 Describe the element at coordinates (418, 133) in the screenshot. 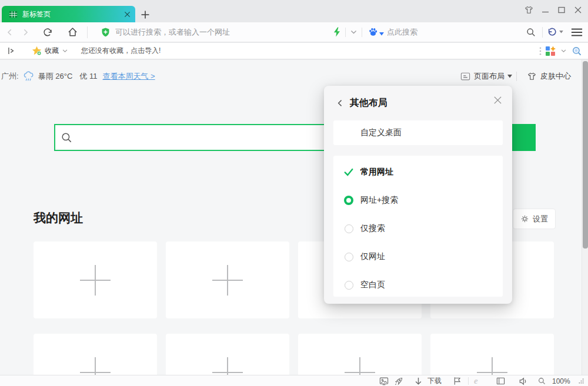

I see `custom-desktop-option: 自定义桌面` at that location.